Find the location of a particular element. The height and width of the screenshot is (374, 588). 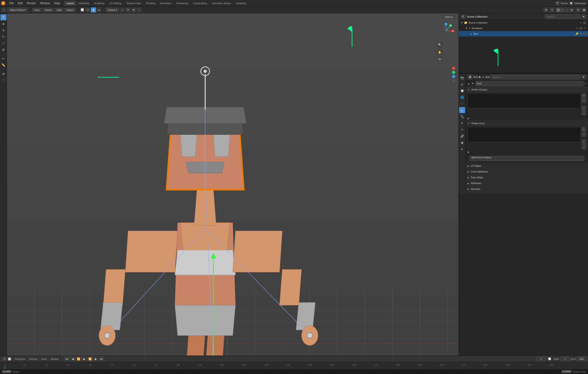

cursor-btn: ✛ is located at coordinates (552, 10).